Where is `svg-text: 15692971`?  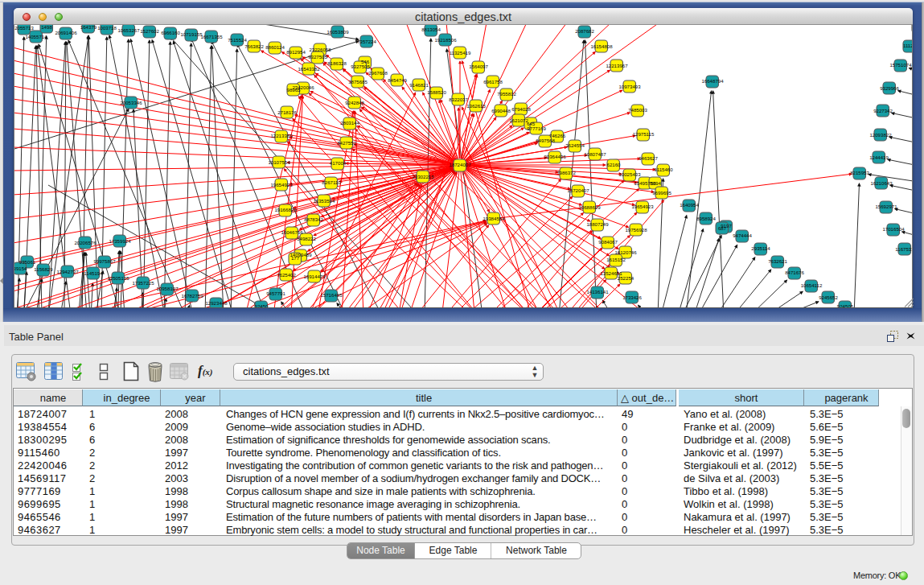 svg-text: 15692971 is located at coordinates (886, 206).